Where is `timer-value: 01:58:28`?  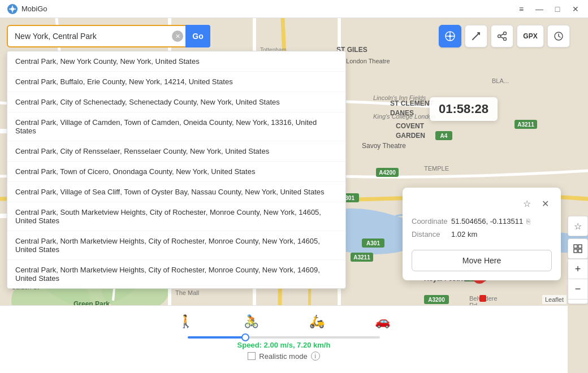
timer-value: 01:58:28 is located at coordinates (464, 109).